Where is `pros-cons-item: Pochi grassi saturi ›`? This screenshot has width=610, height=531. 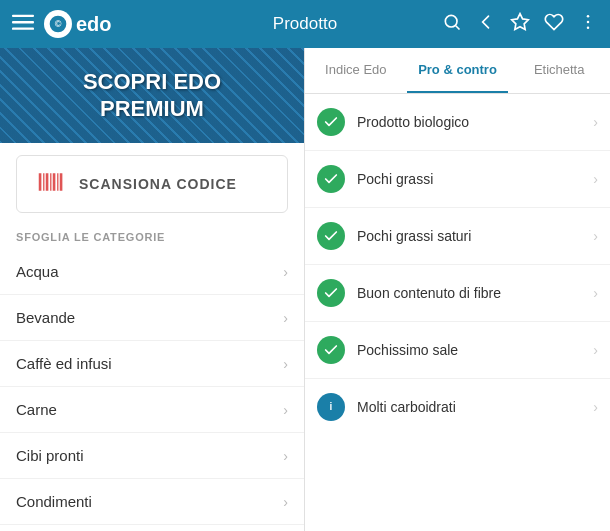 pros-cons-item: Pochi grassi saturi › is located at coordinates (458, 236).